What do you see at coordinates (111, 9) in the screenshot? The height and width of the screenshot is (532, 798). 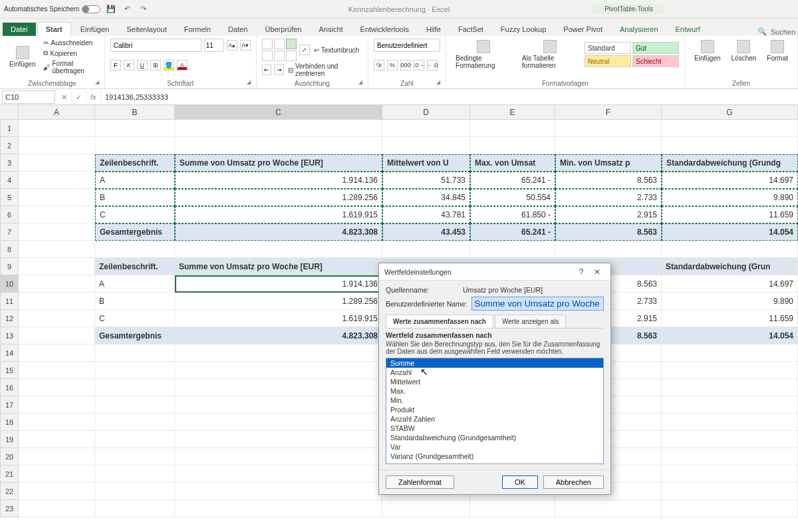 I see `save-icon: 💾` at bounding box center [111, 9].